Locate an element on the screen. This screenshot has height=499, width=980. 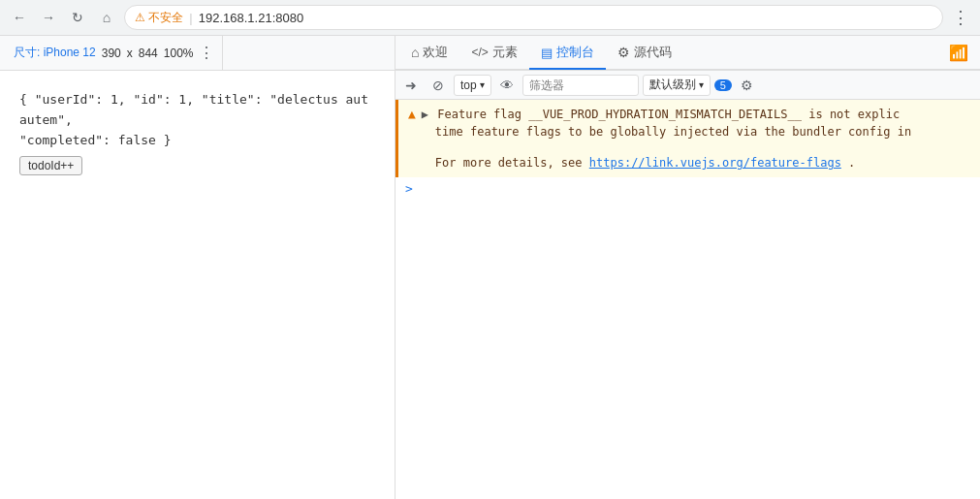
address-text: 192.168.1.21:8080 is located at coordinates (251, 17).